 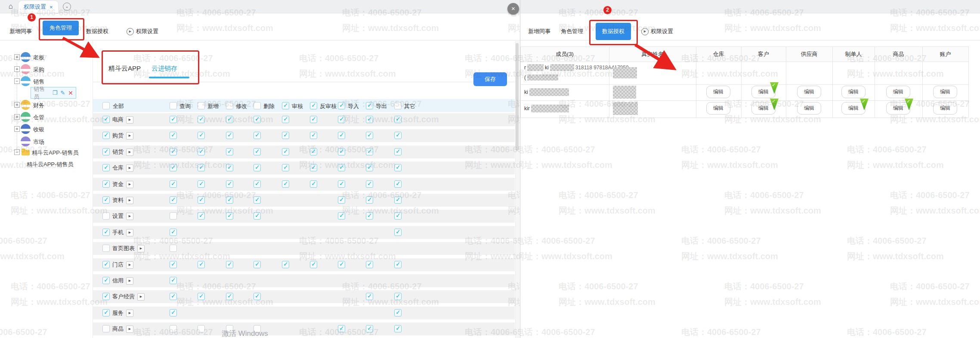 What do you see at coordinates (201, 329) in the screenshot?
I see `checkbox-商品-新增` at bounding box center [201, 329].